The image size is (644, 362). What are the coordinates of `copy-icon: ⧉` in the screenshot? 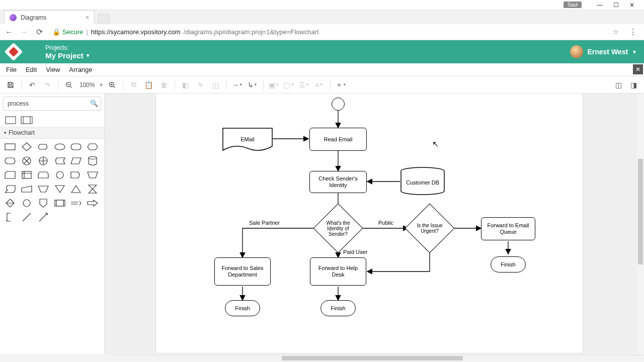 It's located at (134, 85).